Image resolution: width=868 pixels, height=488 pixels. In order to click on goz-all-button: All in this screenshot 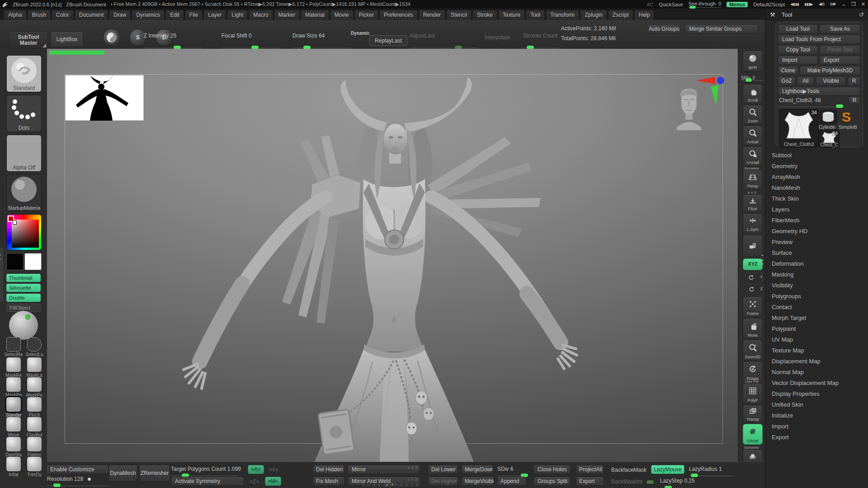, I will do `click(806, 81)`.